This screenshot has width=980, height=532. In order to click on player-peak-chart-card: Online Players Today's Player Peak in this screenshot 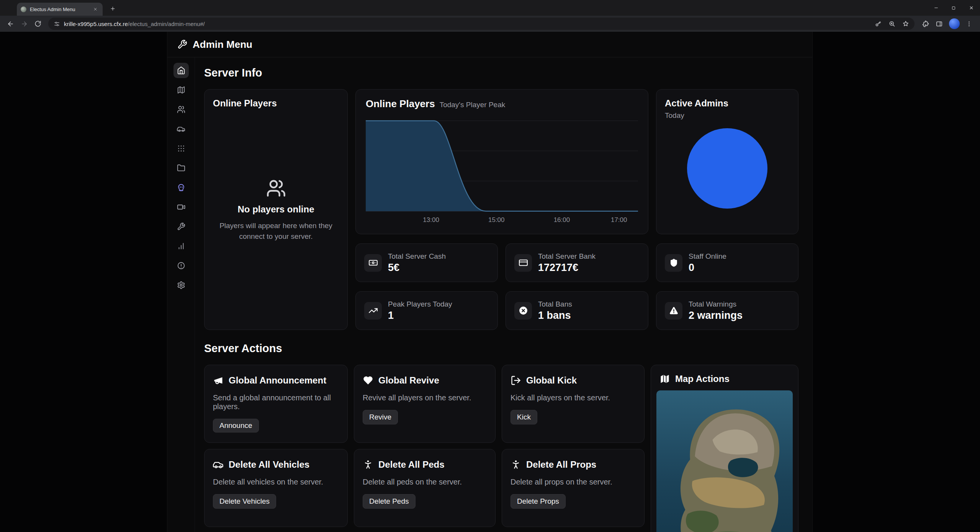, I will do `click(502, 162)`.